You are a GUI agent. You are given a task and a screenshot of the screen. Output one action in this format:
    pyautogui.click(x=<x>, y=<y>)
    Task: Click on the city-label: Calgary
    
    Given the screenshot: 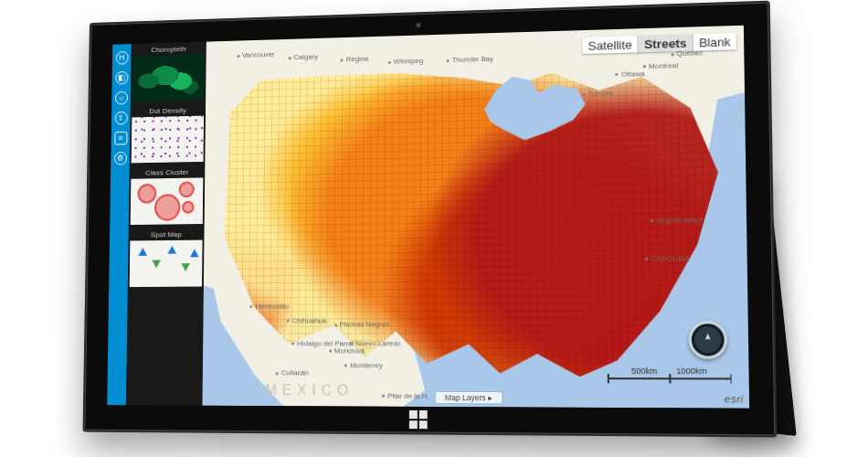 What is the action you would take?
    pyautogui.click(x=303, y=58)
    